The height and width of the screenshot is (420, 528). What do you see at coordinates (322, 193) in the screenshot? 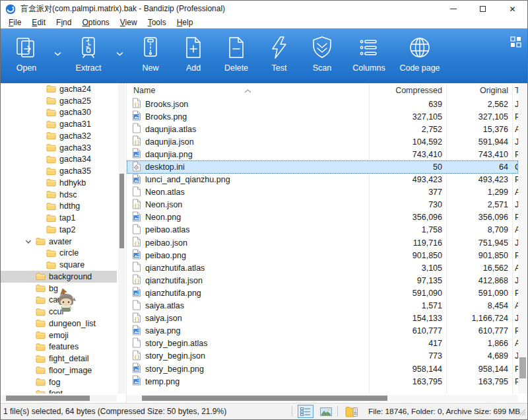
I see `file-row-Neon.atlas: Neon.atlas3771,299A` at bounding box center [322, 193].